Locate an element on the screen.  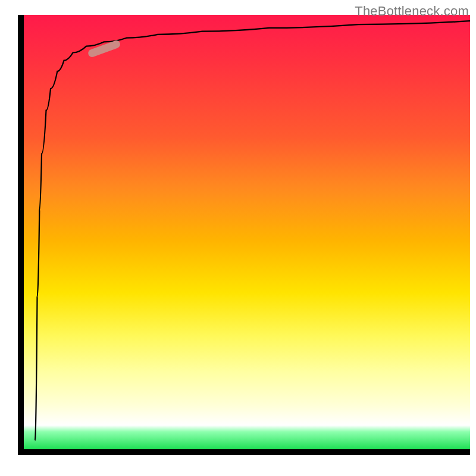
watermark: TheBottleneck.com is located at coordinates (412, 11).